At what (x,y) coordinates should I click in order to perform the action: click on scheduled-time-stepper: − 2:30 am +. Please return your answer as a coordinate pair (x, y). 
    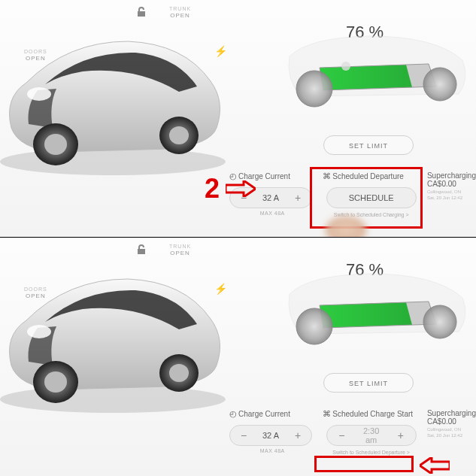
    Looking at the image, I should click on (371, 435).